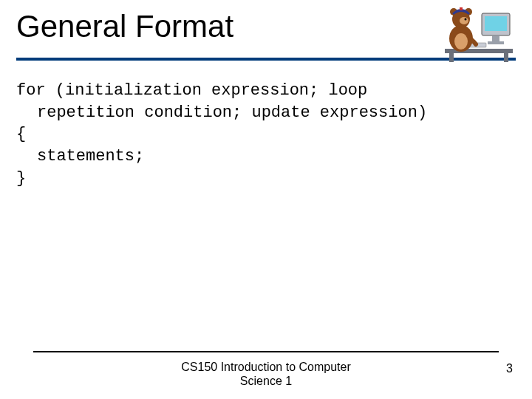 The image size is (532, 399). Describe the element at coordinates (266, 366) in the screenshot. I see `footer-course-line1: CS150 Introduction to Computer` at that location.